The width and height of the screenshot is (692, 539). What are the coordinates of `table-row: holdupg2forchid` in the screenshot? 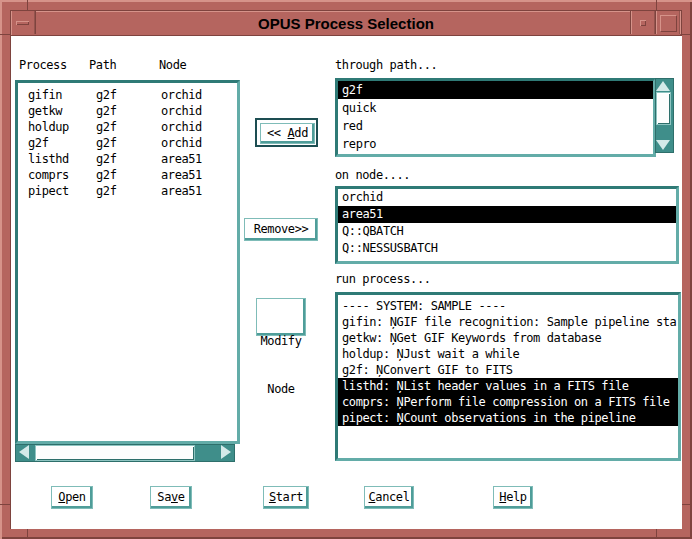 It's located at (128, 127).